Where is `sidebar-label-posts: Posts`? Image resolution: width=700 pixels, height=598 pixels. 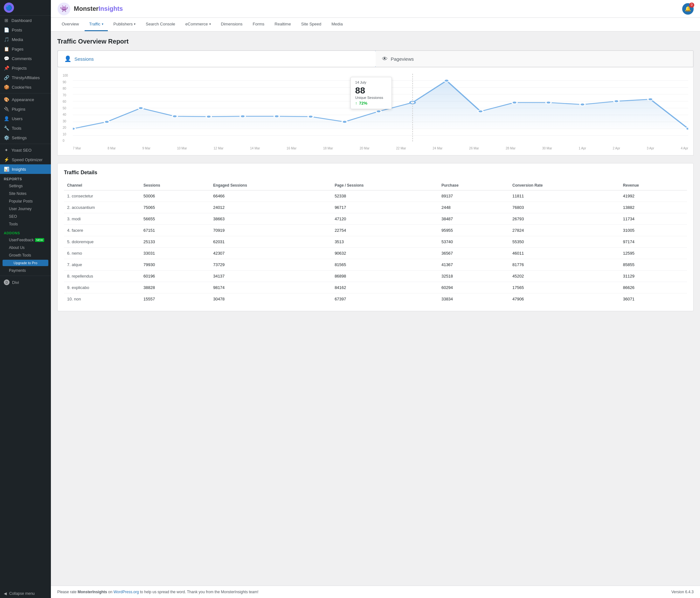
sidebar-label-posts: Posts is located at coordinates (17, 30).